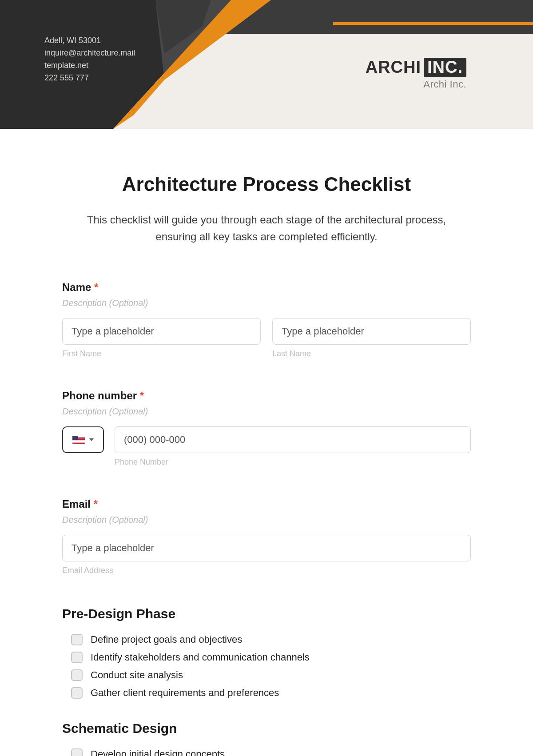 Image resolution: width=533 pixels, height=756 pixels. What do you see at coordinates (90, 53) in the screenshot?
I see `contact-email: inquire@architecture.mail` at bounding box center [90, 53].